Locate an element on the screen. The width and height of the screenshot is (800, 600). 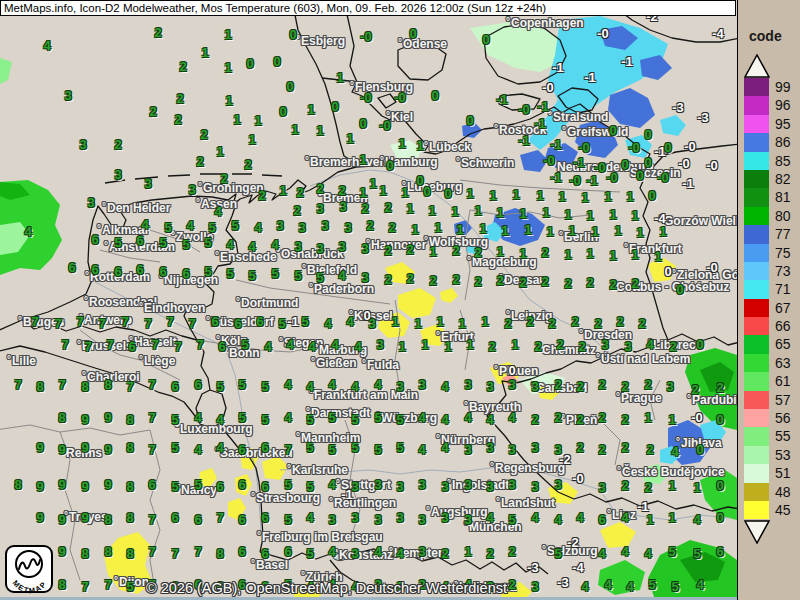
legend-code: 86 is located at coordinates (783, 142).